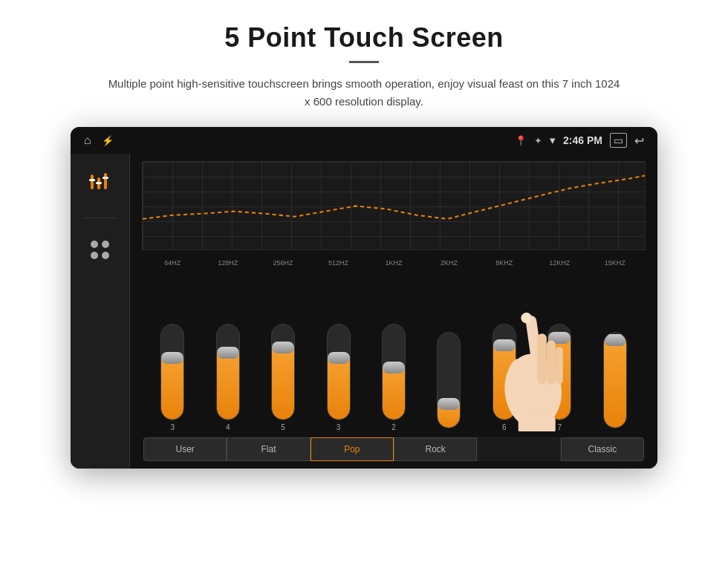  What do you see at coordinates (579, 140) in the screenshot?
I see `status-right: 📍 ✦ ▾ 2:46 PM ▭ ↩` at bounding box center [579, 140].